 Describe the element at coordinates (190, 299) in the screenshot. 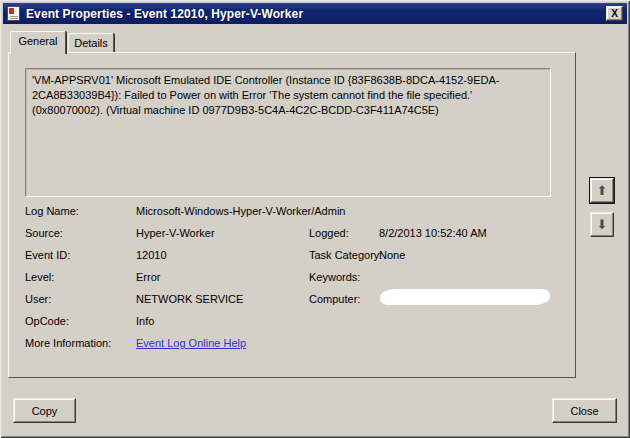

I see `field-value-user: NETWORK SERVICE` at that location.